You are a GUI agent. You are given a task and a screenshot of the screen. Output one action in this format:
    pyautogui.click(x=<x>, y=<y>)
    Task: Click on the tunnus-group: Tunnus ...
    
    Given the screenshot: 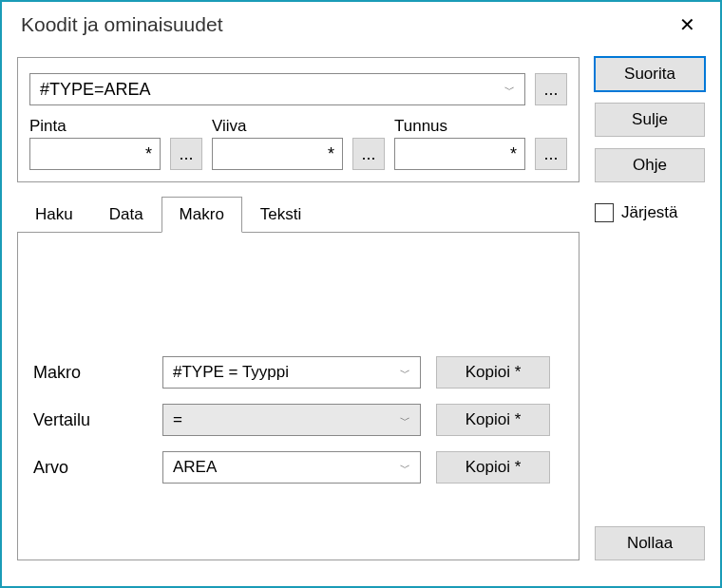 What is the action you would take?
    pyautogui.click(x=481, y=143)
    